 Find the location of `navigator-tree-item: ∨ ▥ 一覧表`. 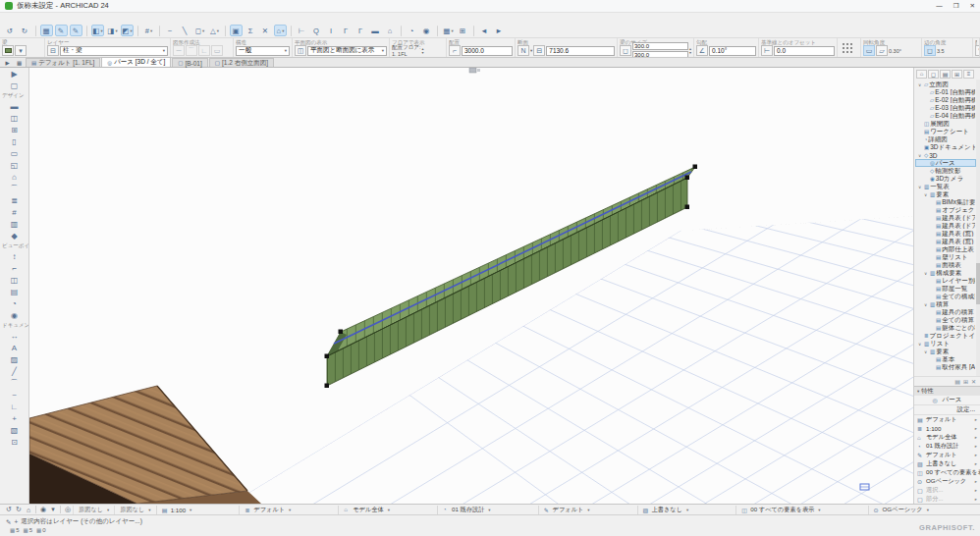

navigator-tree-item: ∨ ▥ 一覧表 is located at coordinates (946, 187).